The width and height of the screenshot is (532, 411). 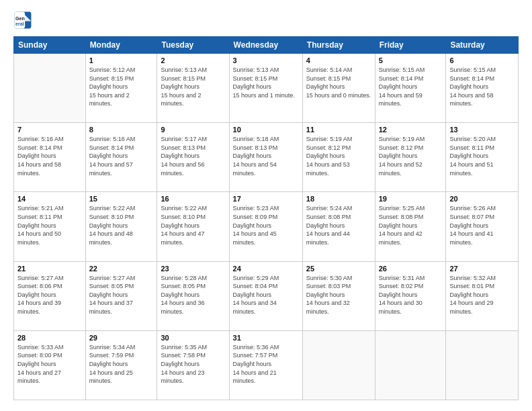 What do you see at coordinates (193, 89) in the screenshot?
I see `calendar-cell: 2 Sunrise: 5:13 AM Sunset: 8:15 PM Dayli…` at bounding box center [193, 89].